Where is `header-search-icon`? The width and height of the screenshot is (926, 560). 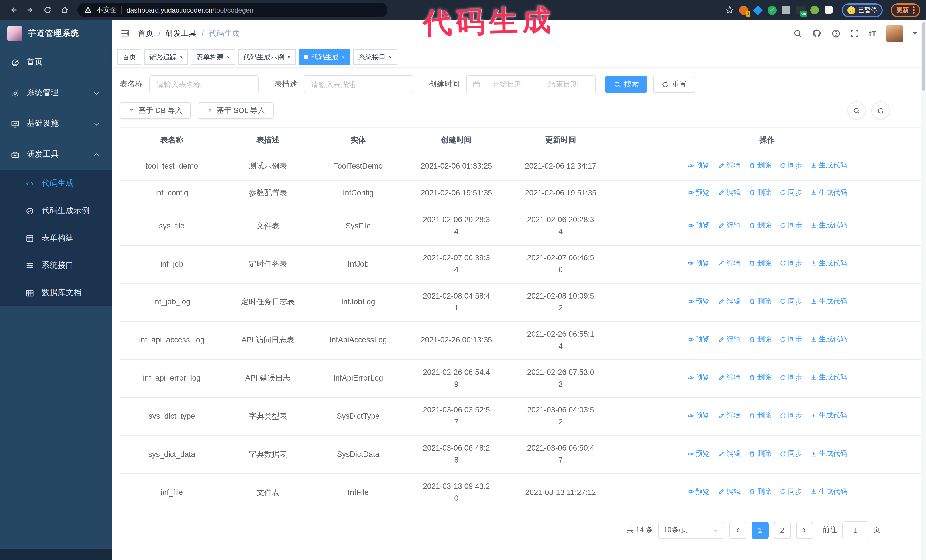
header-search-icon is located at coordinates (798, 33).